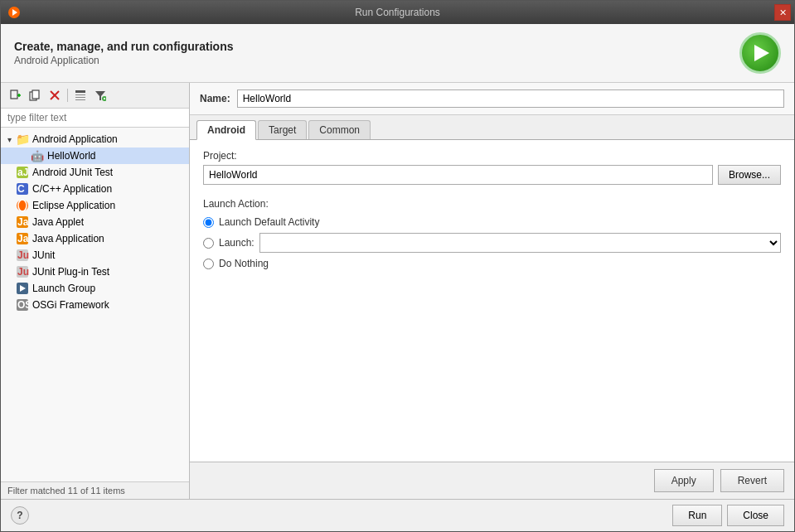 This screenshot has height=532, width=795. I want to click on tree-item-eclipse: Eclipse Application, so click(95, 206).